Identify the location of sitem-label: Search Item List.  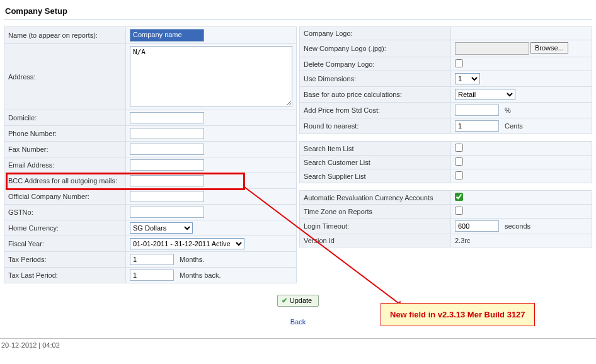
(375, 149).